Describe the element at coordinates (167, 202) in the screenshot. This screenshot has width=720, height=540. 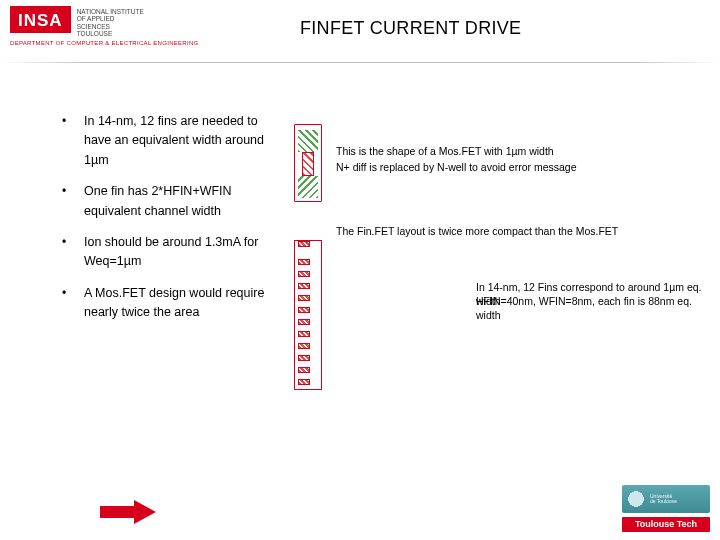
I see `bullet-item: One fin has 2*HFIN+WFIN equivalent chann…` at that location.